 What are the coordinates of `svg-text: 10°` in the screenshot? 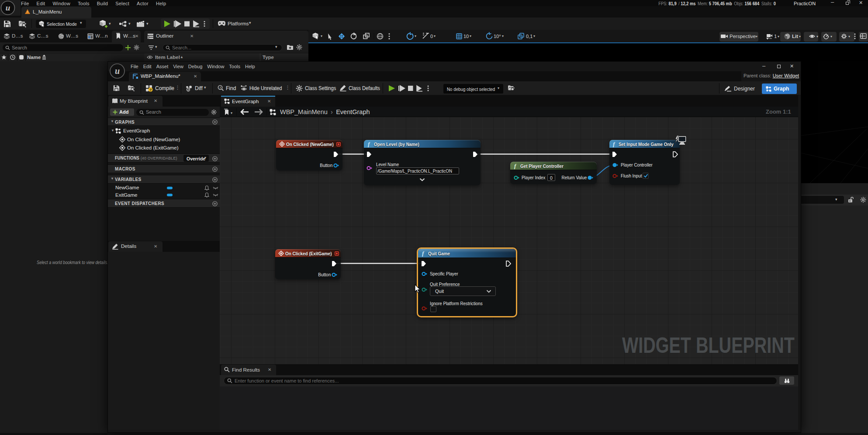 It's located at (497, 36).